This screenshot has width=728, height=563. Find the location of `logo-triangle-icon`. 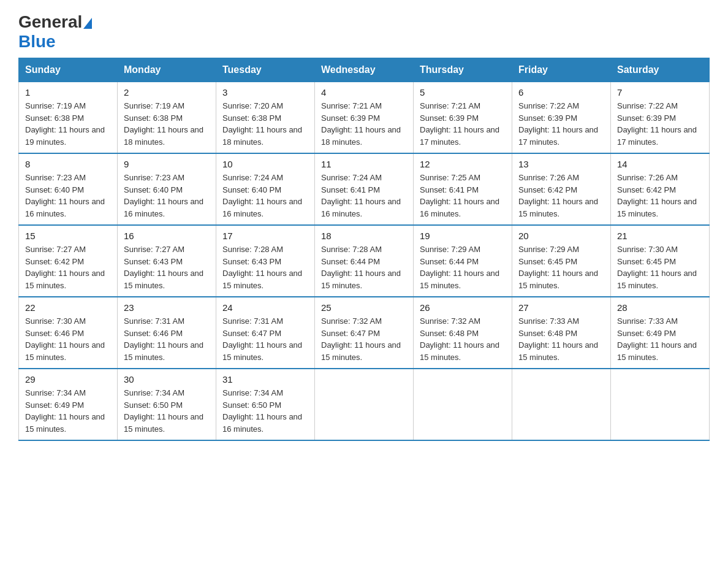

logo-triangle-icon is located at coordinates (88, 23).